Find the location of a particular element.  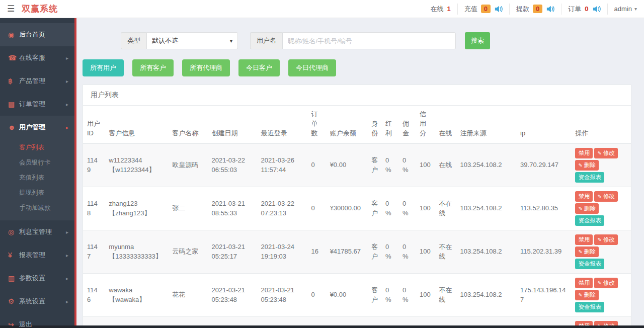

cell-credit: 100 is located at coordinates (425, 252).